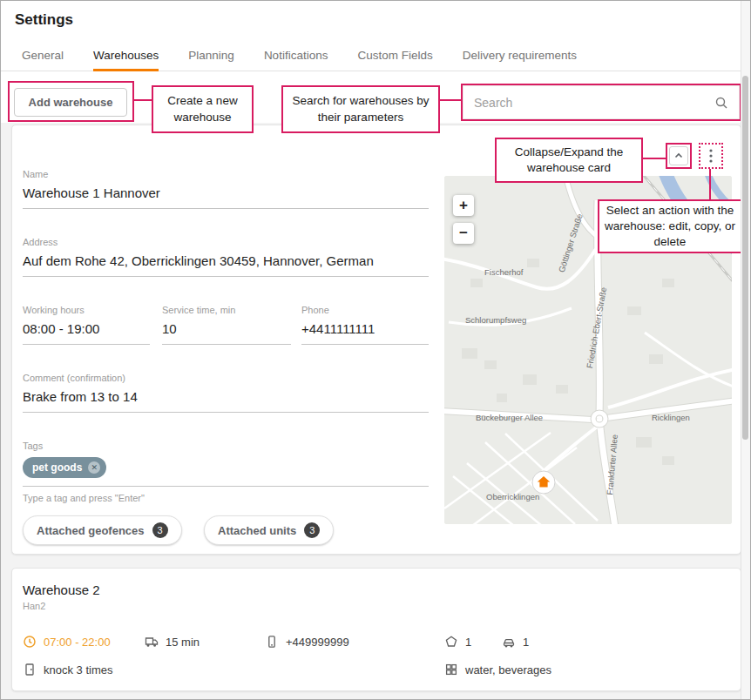 This screenshot has width=751, height=700. Describe the element at coordinates (44, 20) in the screenshot. I see `page-title: Settings` at that location.